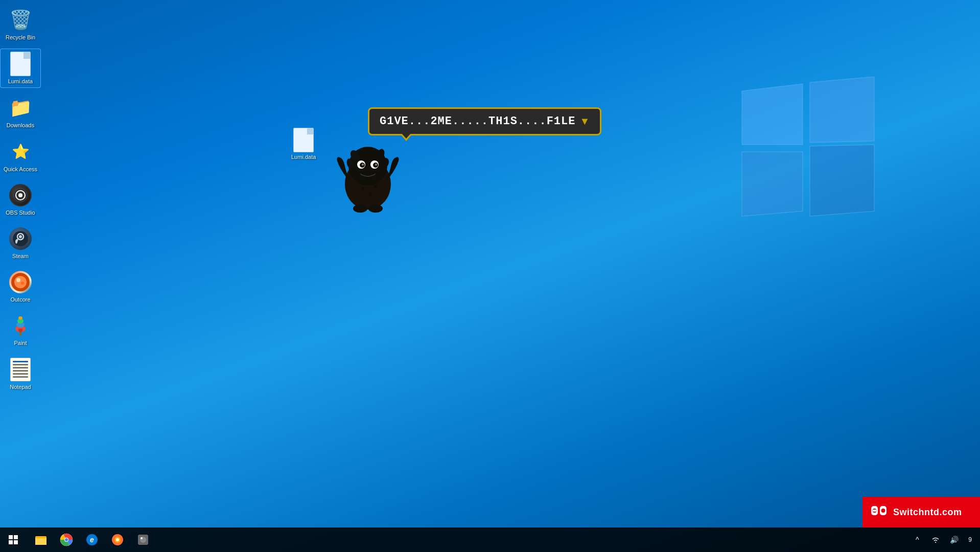 The width and height of the screenshot is (980, 552). I want to click on tray-volume-icon: 🔊, so click(954, 540).